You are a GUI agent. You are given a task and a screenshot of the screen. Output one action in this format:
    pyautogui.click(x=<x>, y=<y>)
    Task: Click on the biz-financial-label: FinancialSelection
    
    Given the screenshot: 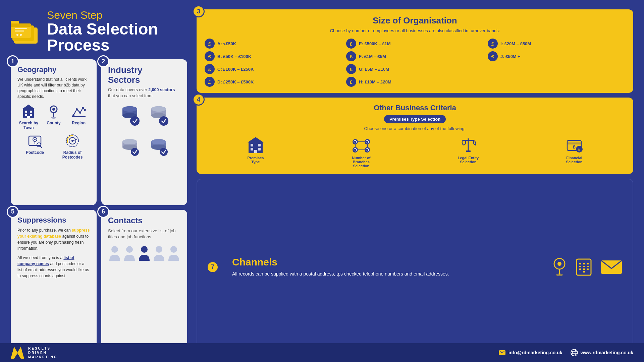 What is the action you would take?
    pyautogui.click(x=574, y=160)
    